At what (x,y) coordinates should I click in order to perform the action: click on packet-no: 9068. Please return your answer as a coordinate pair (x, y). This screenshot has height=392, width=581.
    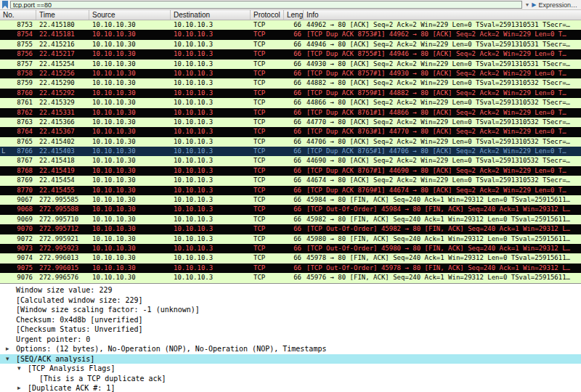
    Looking at the image, I should click on (18, 209).